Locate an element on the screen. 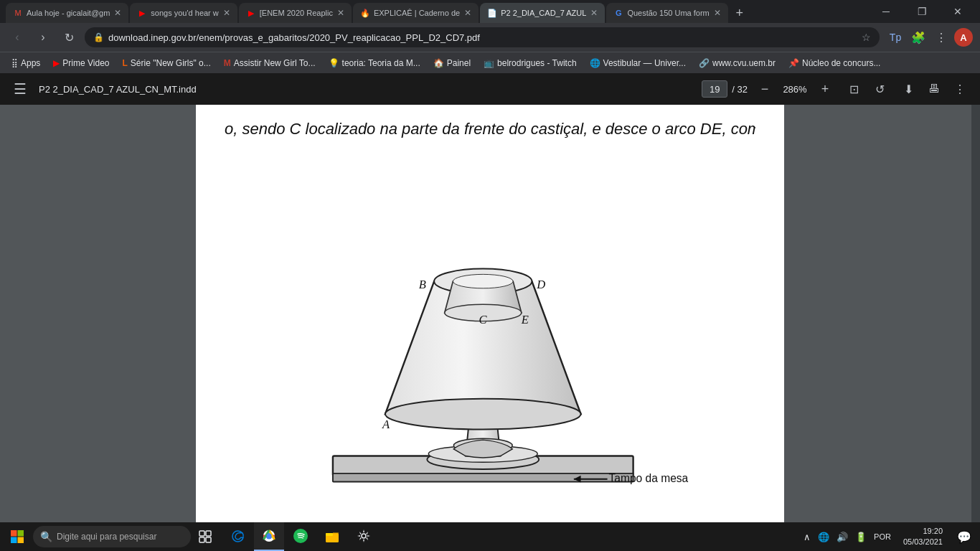 This screenshot has width=980, height=551. taskbar-clock: 19:20 05/03/2021 is located at coordinates (923, 537).